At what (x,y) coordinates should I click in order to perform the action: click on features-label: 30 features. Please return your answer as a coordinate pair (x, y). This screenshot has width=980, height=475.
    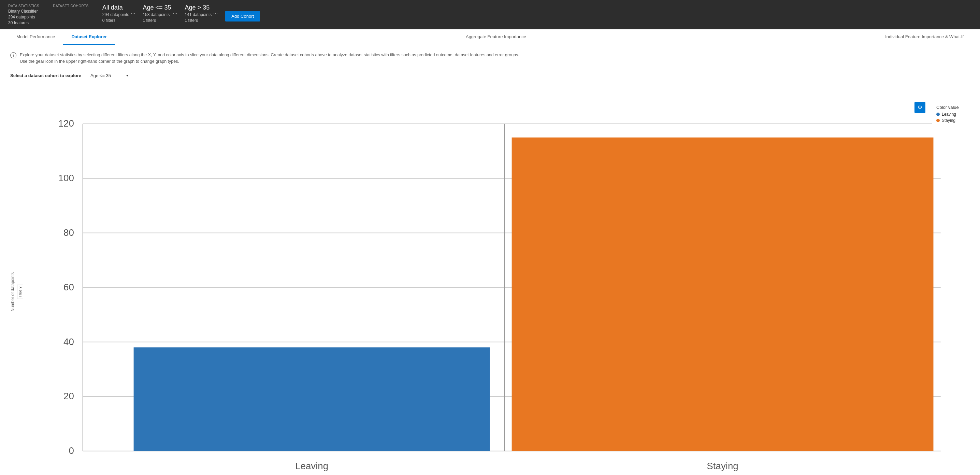
    Looking at the image, I should click on (24, 23).